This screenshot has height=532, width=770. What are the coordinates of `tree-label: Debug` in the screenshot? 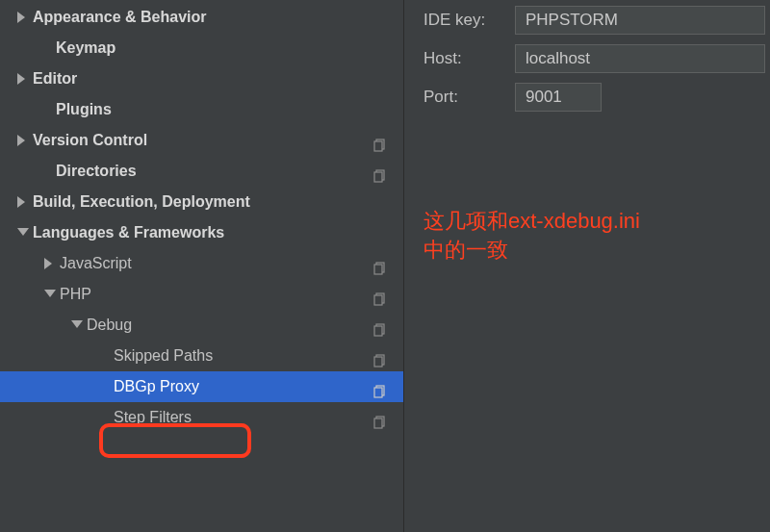 It's located at (110, 325).